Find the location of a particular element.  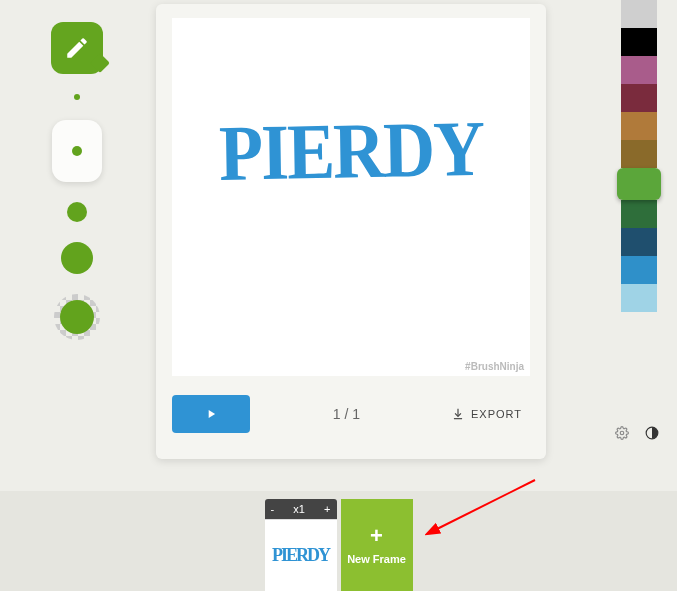

play-button is located at coordinates (211, 414).